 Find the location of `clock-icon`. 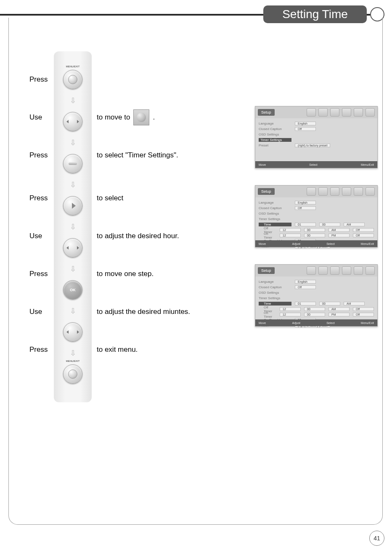

clock-icon is located at coordinates (141, 117).